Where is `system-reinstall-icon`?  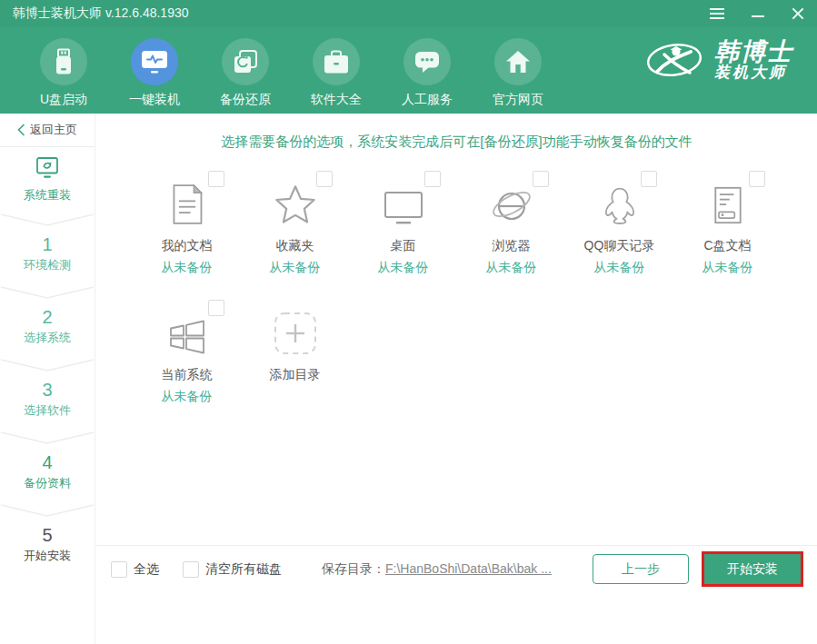 system-reinstall-icon is located at coordinates (47, 168).